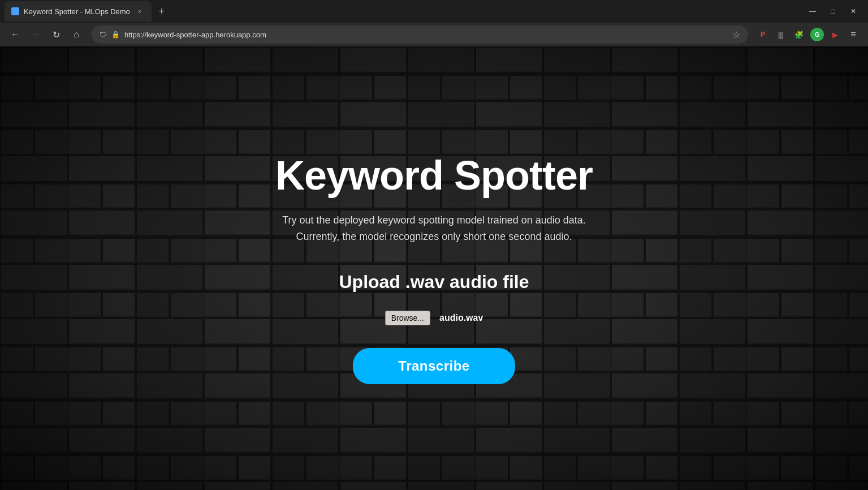  I want to click on profile-button: G, so click(817, 35).